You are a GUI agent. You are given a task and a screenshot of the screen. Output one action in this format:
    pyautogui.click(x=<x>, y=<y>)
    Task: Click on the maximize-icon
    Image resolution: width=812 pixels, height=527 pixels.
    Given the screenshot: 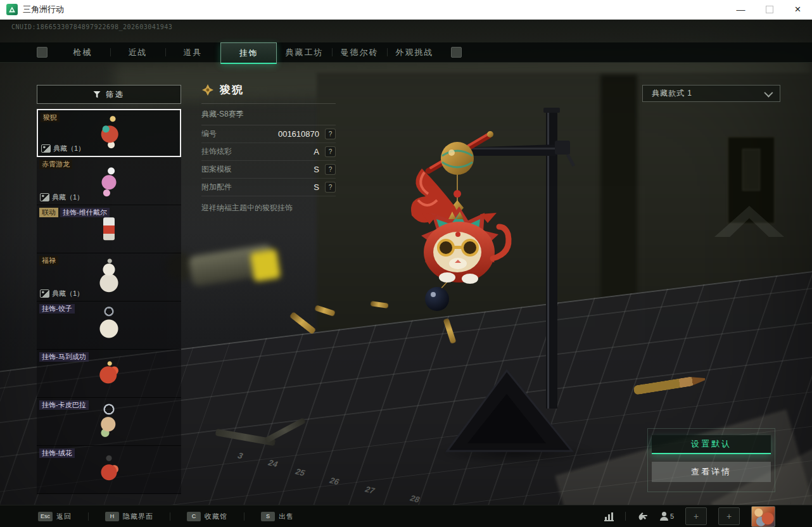 What is the action you would take?
    pyautogui.click(x=770, y=10)
    